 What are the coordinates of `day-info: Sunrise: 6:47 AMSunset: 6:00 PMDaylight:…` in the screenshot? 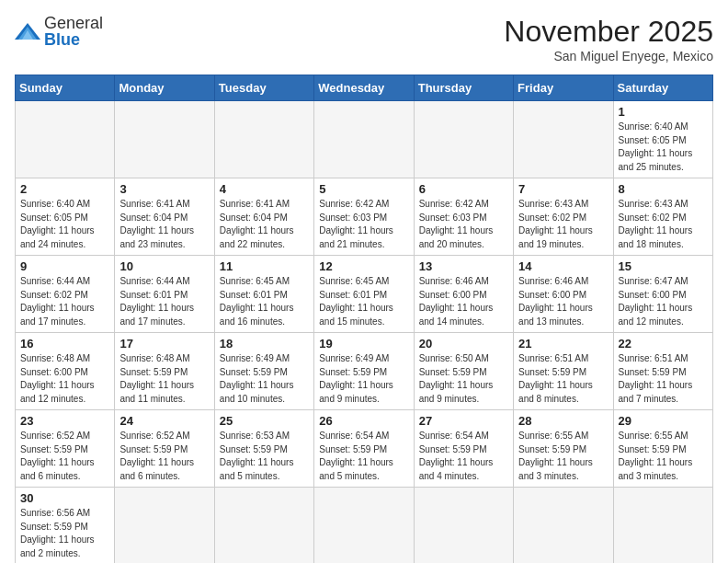 It's located at (664, 302).